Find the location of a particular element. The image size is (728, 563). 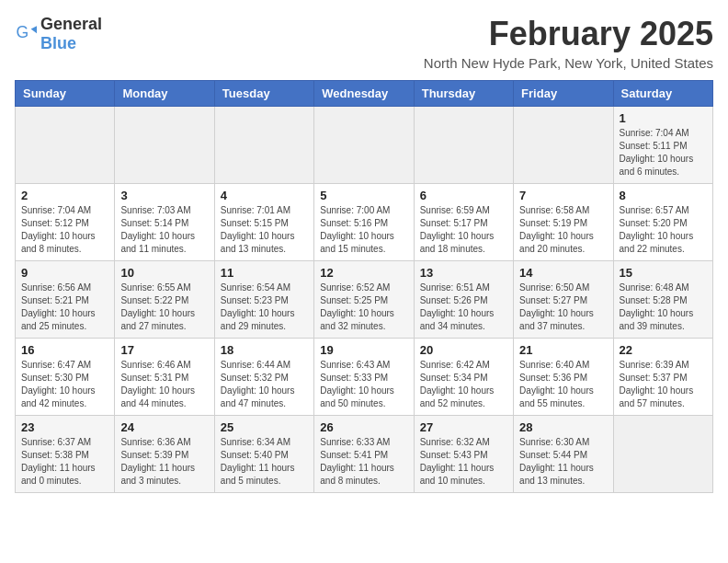

day-info: Sunrise: 7:01 AM Sunset: 5:15 PM Dayligh… is located at coordinates (265, 230).